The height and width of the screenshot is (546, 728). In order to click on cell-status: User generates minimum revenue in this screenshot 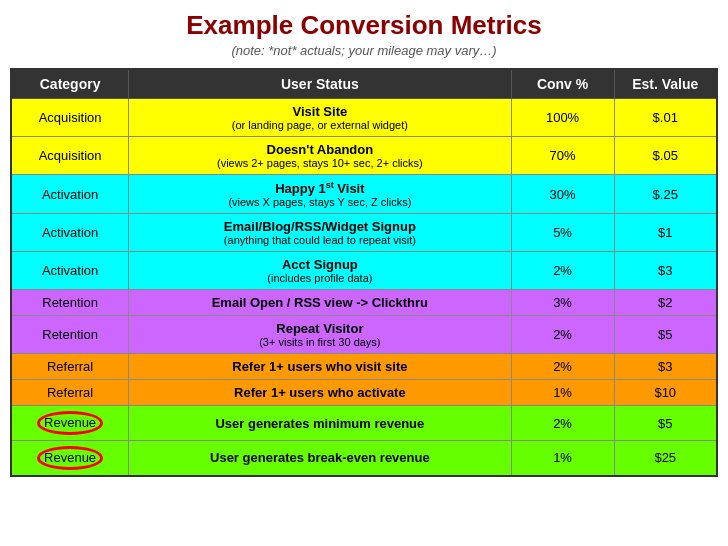, I will do `click(320, 424)`.